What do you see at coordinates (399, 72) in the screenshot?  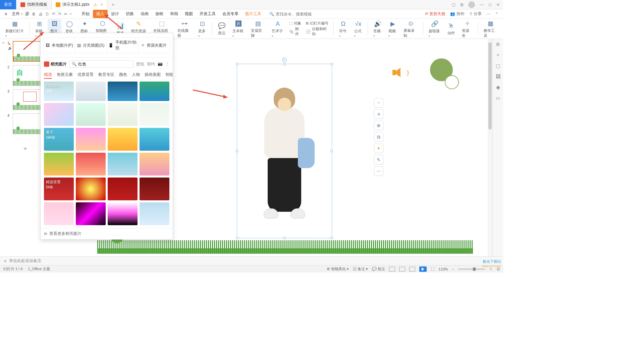 I see `audio-object: ))` at bounding box center [399, 72].